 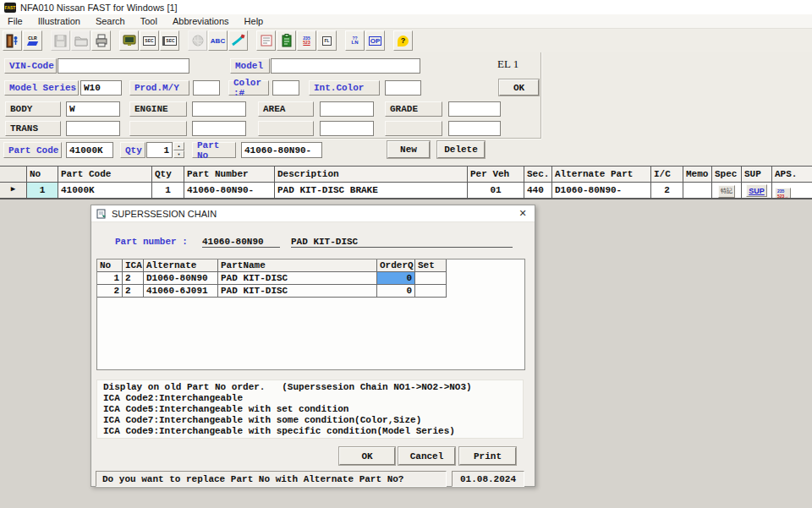 I want to click on int-color-label: Int.Color, so click(x=344, y=88).